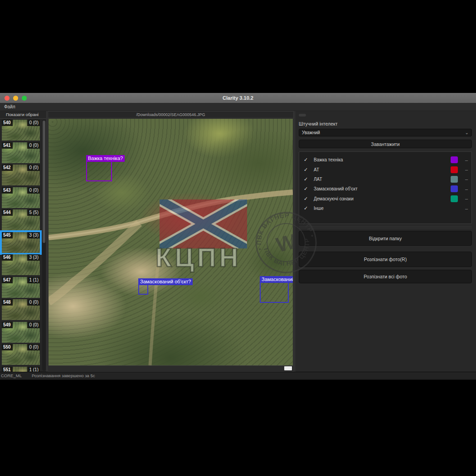 This screenshot has height=476, width=476. Describe the element at coordinates (385, 259) in the screenshot. I see `recognize-photo-button: Розпізнати фото(R)` at that location.